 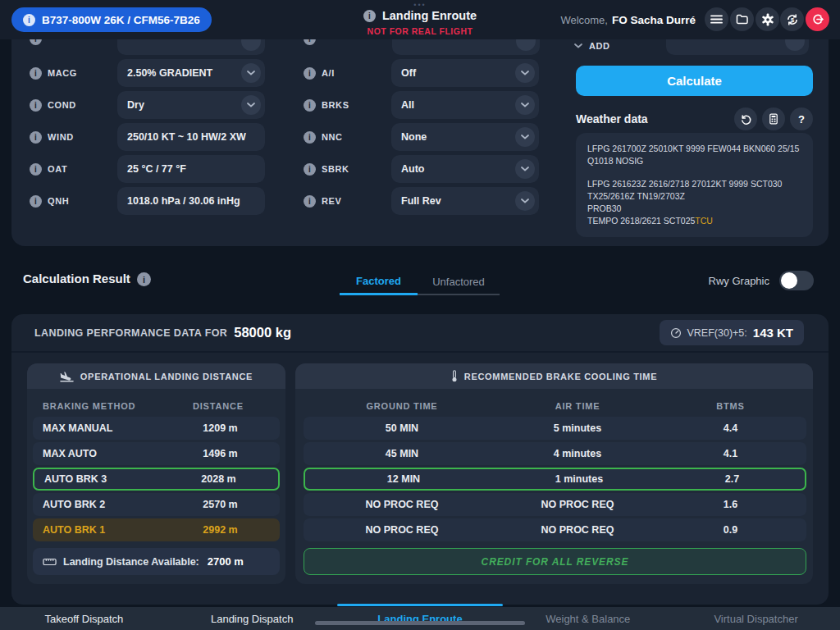 What do you see at coordinates (801, 119) in the screenshot?
I see `weather-help-button: ?` at bounding box center [801, 119].